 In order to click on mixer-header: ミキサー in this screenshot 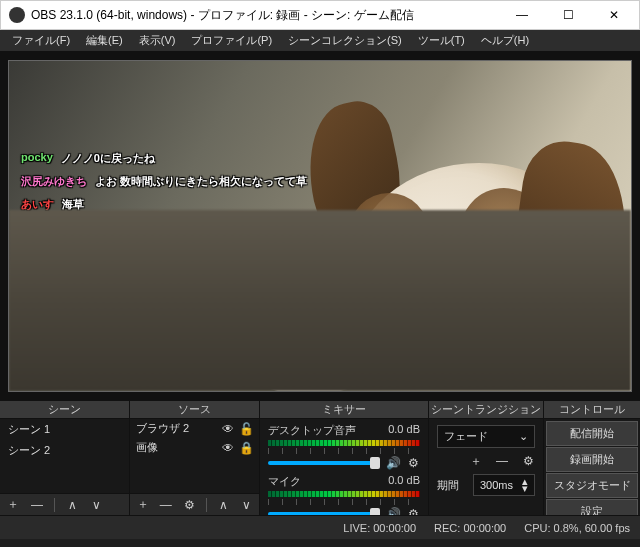, I will do `click(344, 410)`.